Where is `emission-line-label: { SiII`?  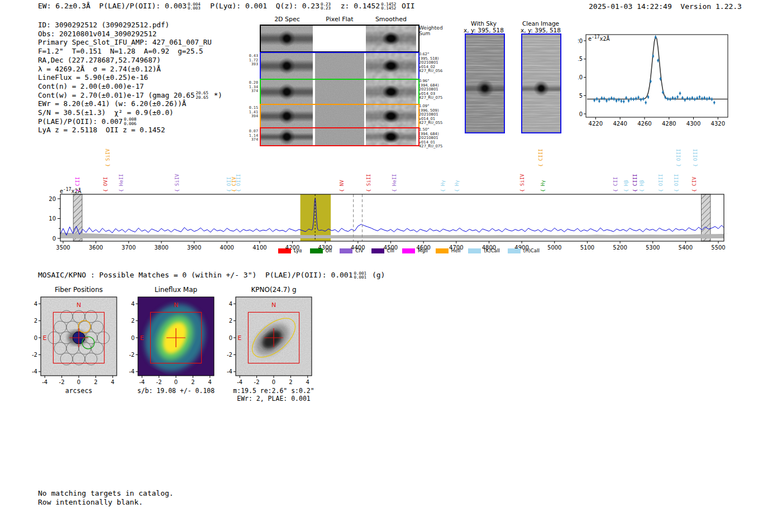 emission-line-label: { SiII is located at coordinates (369, 183).